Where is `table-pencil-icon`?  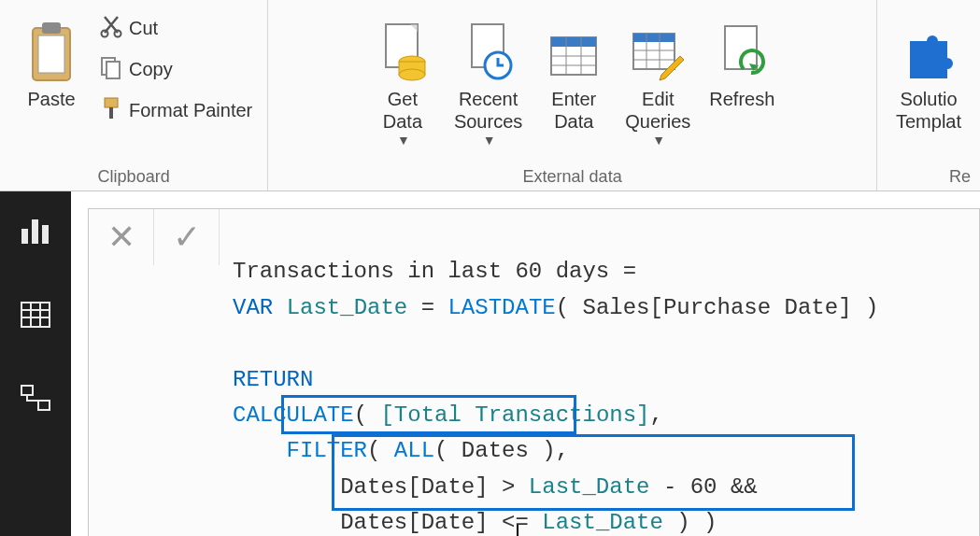
table-pencil-icon is located at coordinates (658, 47).